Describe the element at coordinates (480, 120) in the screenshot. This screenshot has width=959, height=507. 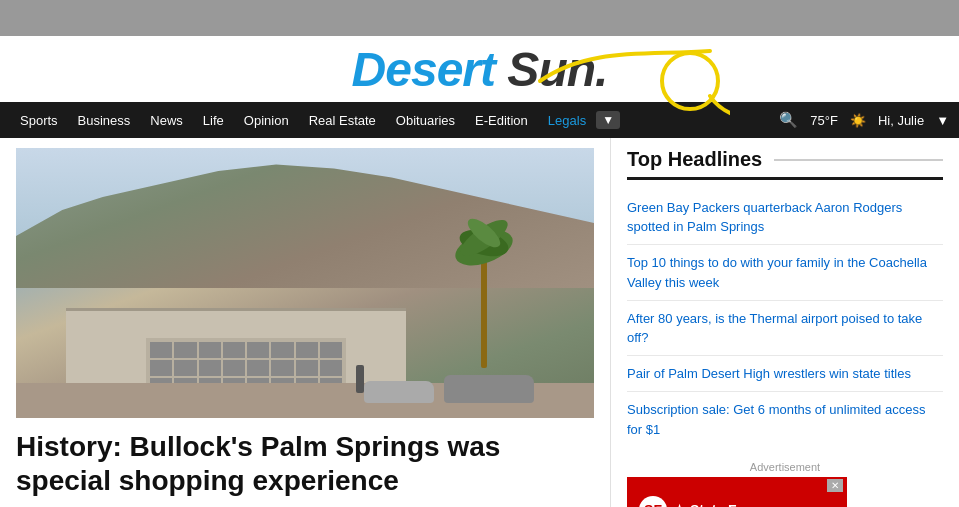
I see `nav-bar: Sports Business News Life Opinion Real E…` at that location.